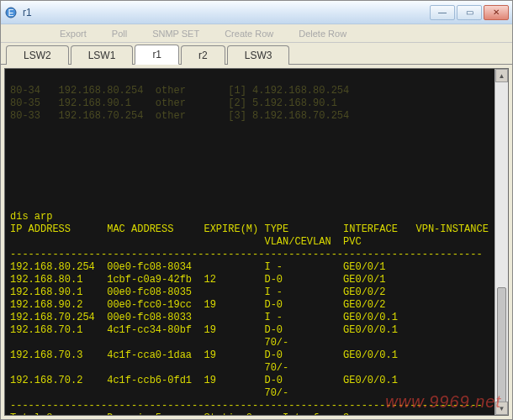 This screenshot has height=420, width=513. I want to click on ghost-btn: Poll, so click(119, 34).